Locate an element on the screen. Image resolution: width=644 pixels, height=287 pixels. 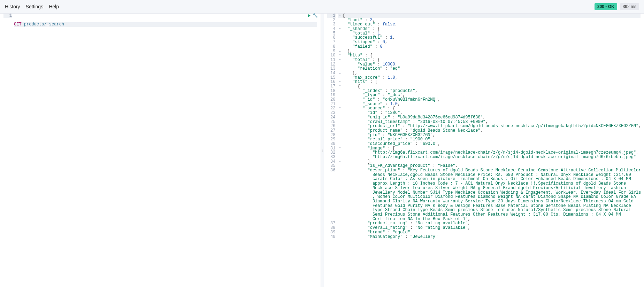
response-fold-column: ▾▾▴▾▾▴▾▾▾▾▴ is located at coordinates (340, 150).